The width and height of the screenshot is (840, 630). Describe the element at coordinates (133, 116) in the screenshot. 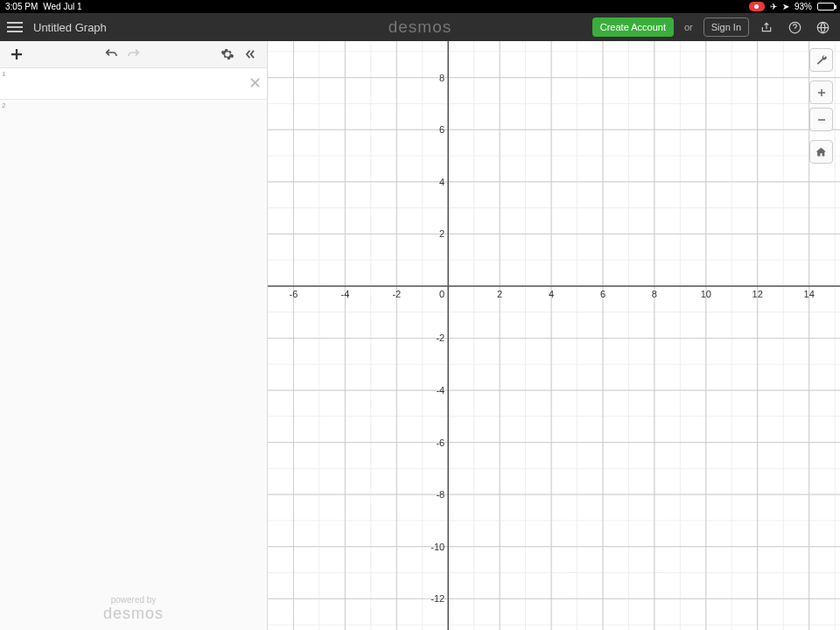

I see `expression-row: 2` at that location.